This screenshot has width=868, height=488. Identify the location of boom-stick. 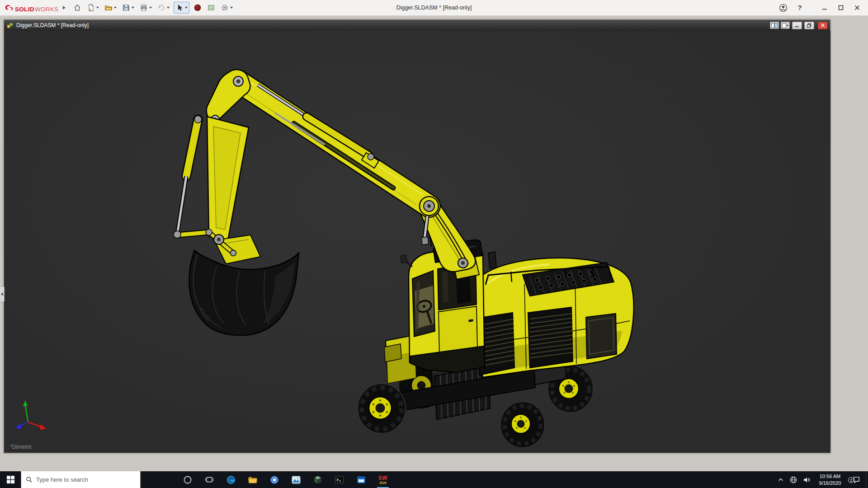
(334, 144).